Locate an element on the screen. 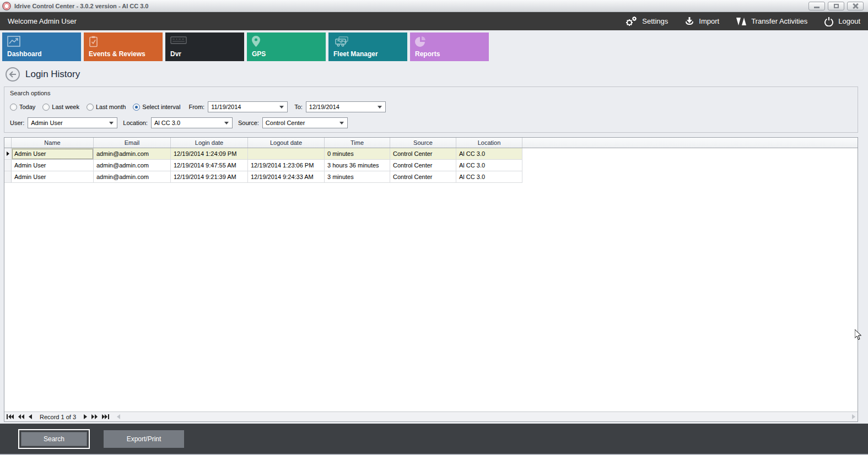 This screenshot has height=455, width=868. transfer-activities-button: Transfer Activities is located at coordinates (772, 21).